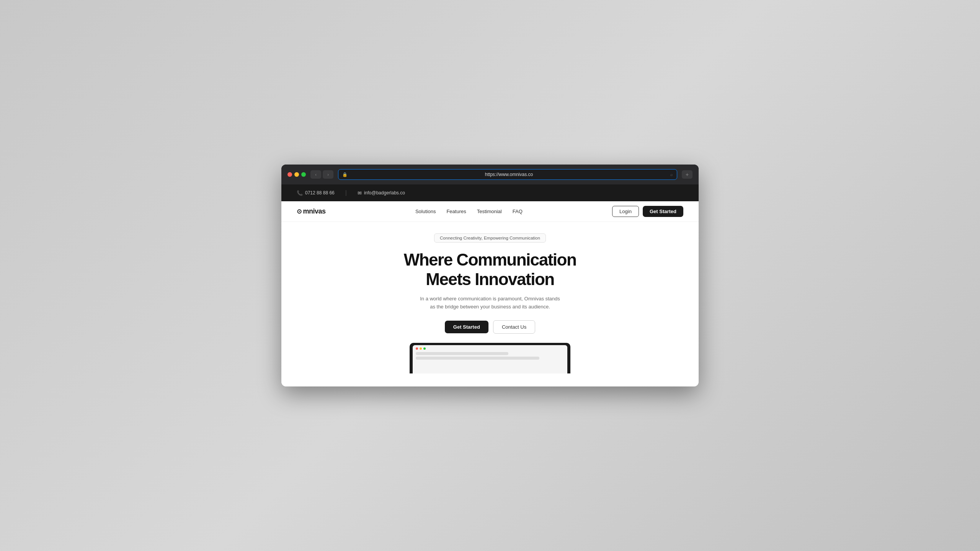 This screenshot has height=551, width=980. What do you see at coordinates (417, 349) in the screenshot?
I see `dash-dot-red` at bounding box center [417, 349].